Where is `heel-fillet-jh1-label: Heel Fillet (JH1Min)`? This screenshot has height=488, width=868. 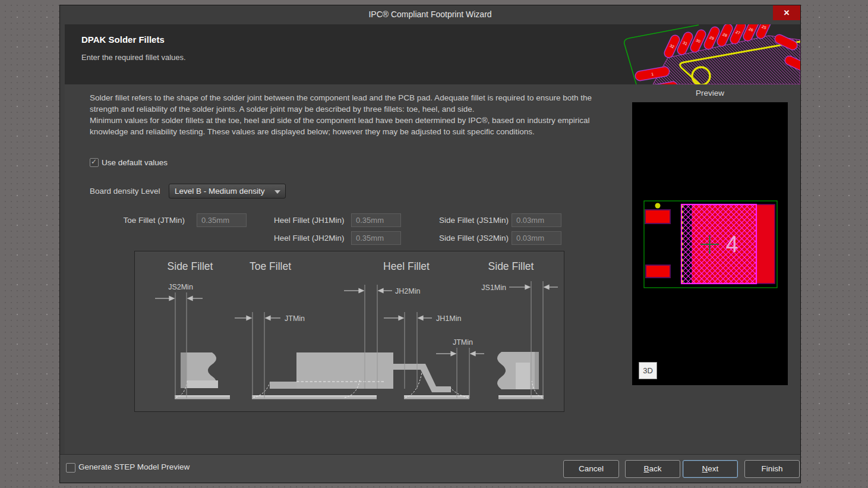
heel-fillet-jh1-label: Heel Fillet (JH1Min) is located at coordinates (309, 220).